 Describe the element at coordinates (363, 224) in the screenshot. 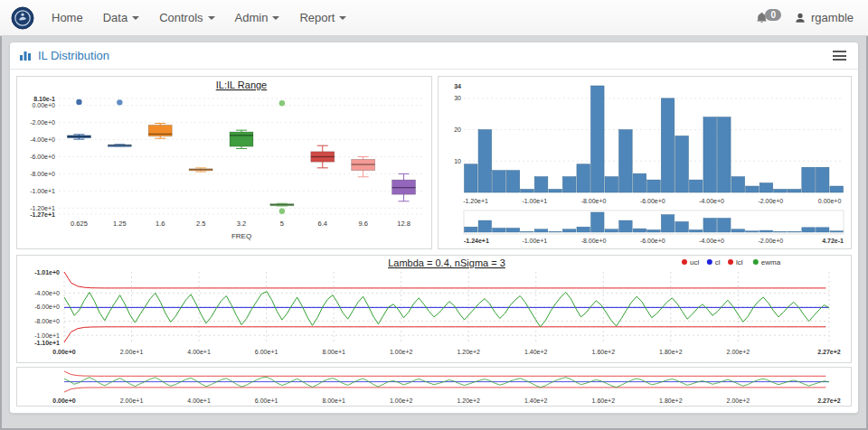

I see `svg-text: 9.6` at that location.